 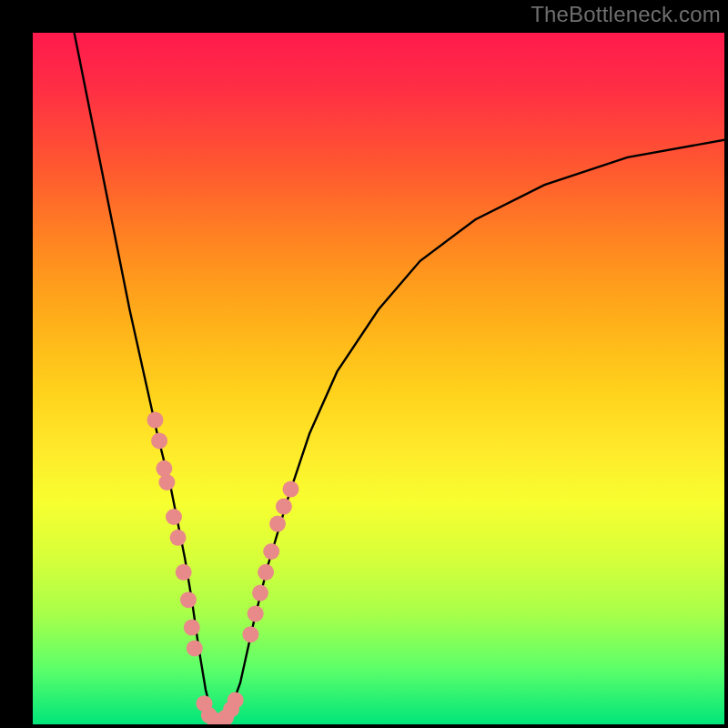 I want to click on watermark-text: TheBottleneck.com, so click(x=626, y=15).